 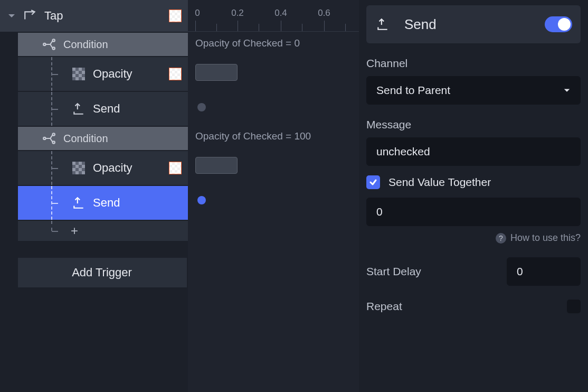 I want to click on value-text: 0, so click(x=380, y=212).